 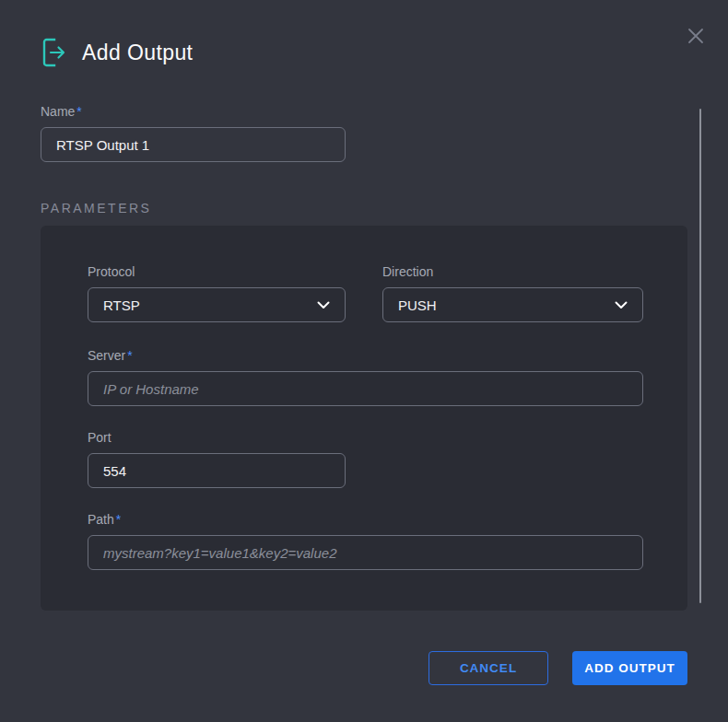 I want to click on close-button, so click(x=696, y=36).